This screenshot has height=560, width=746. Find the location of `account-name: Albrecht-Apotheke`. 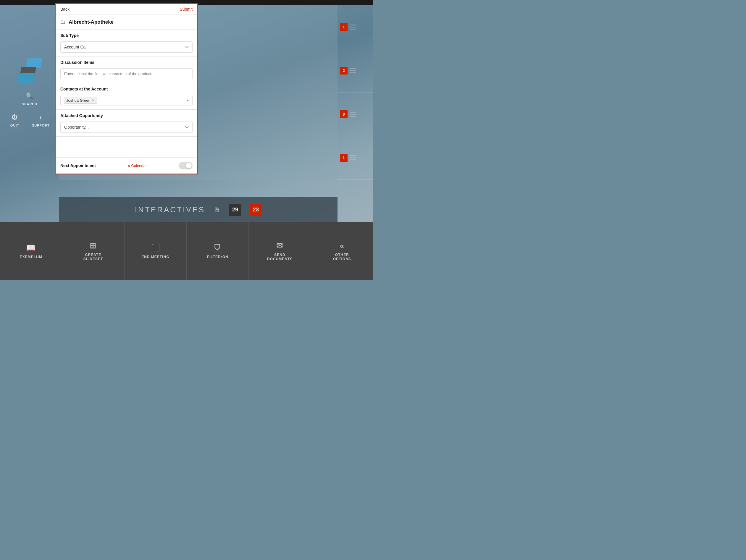

account-name: Albrecht-Apotheke is located at coordinates (91, 22).